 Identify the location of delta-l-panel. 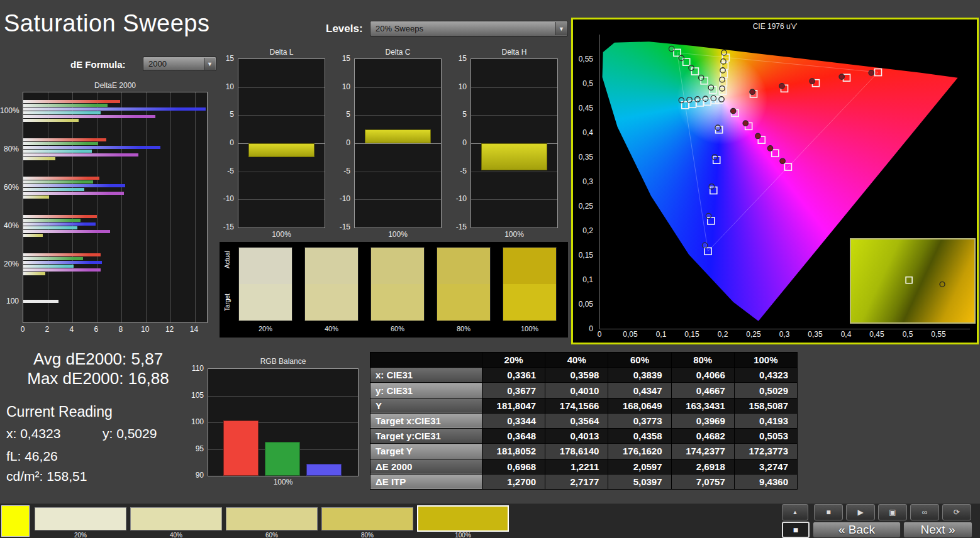
(282, 143).